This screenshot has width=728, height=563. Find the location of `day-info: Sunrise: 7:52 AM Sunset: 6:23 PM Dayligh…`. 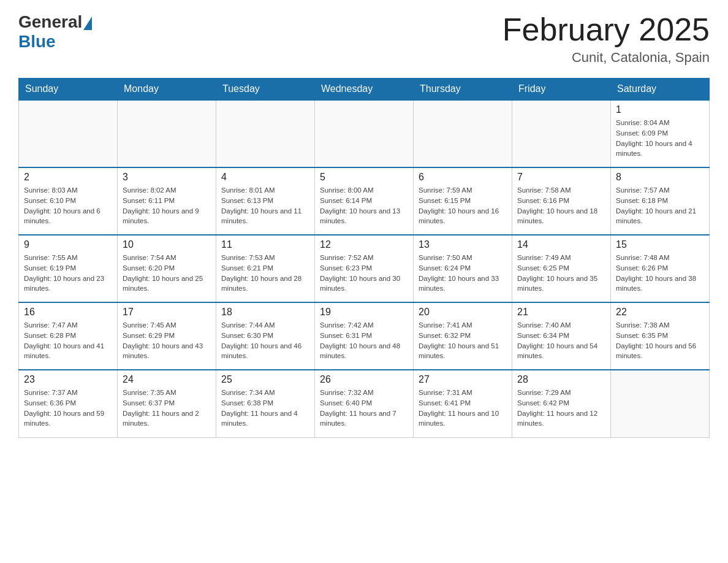

day-info: Sunrise: 7:52 AM Sunset: 6:23 PM Dayligh… is located at coordinates (364, 274).